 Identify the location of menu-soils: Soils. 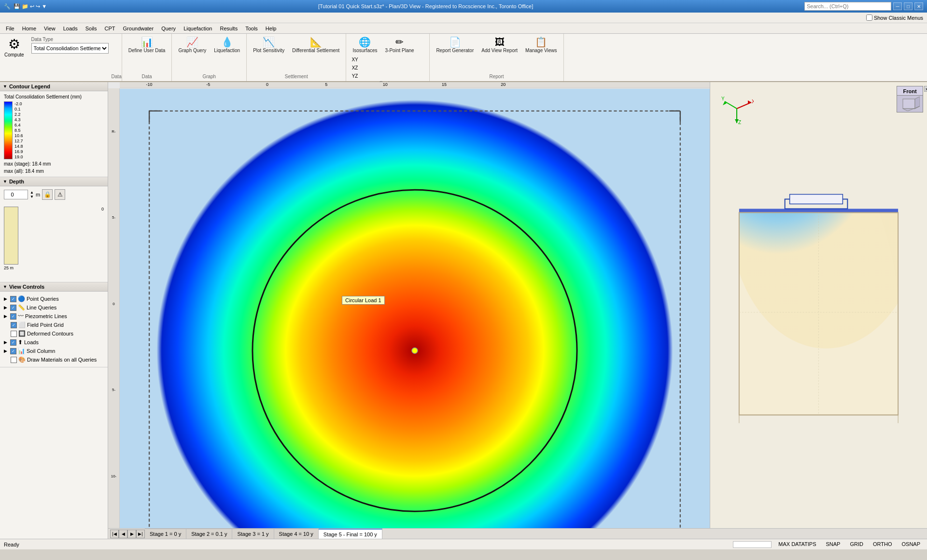
(91, 28).